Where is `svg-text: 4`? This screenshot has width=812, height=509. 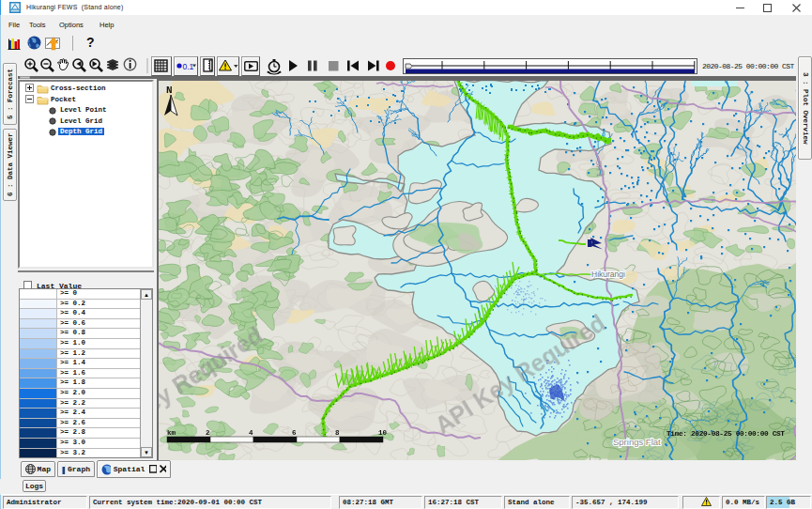 svg-text: 4 is located at coordinates (252, 433).